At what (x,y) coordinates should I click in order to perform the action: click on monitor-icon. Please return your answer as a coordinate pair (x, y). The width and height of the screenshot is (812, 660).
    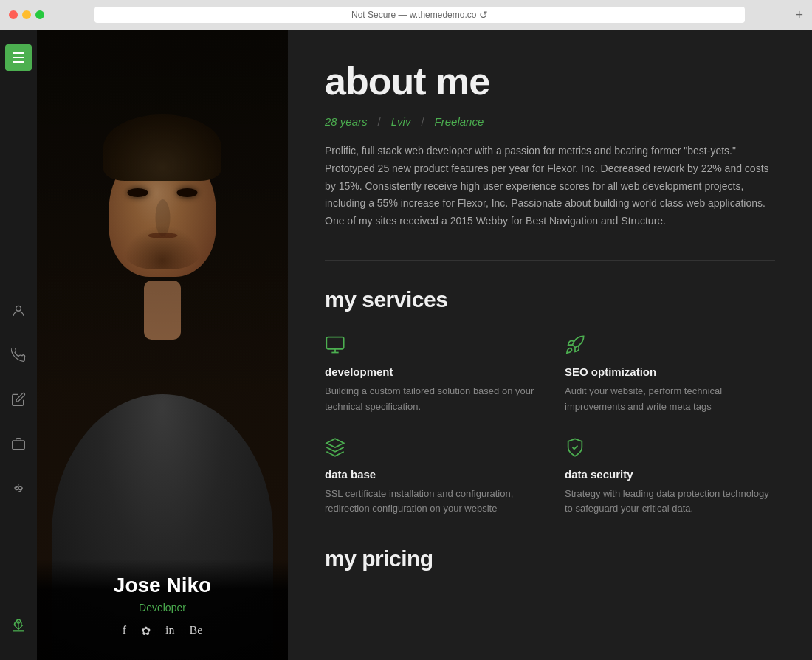
    Looking at the image, I should click on (430, 346).